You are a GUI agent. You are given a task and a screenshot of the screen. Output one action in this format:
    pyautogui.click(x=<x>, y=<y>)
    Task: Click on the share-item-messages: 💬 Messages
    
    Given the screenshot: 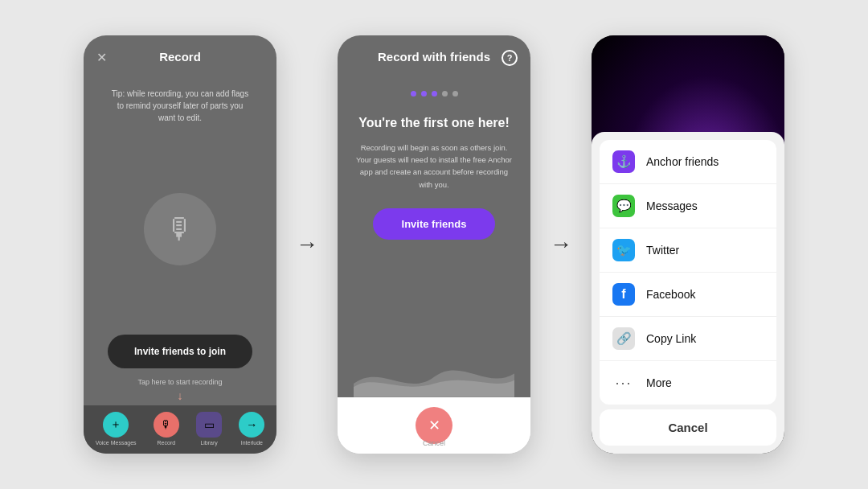 What is the action you would take?
    pyautogui.click(x=688, y=206)
    